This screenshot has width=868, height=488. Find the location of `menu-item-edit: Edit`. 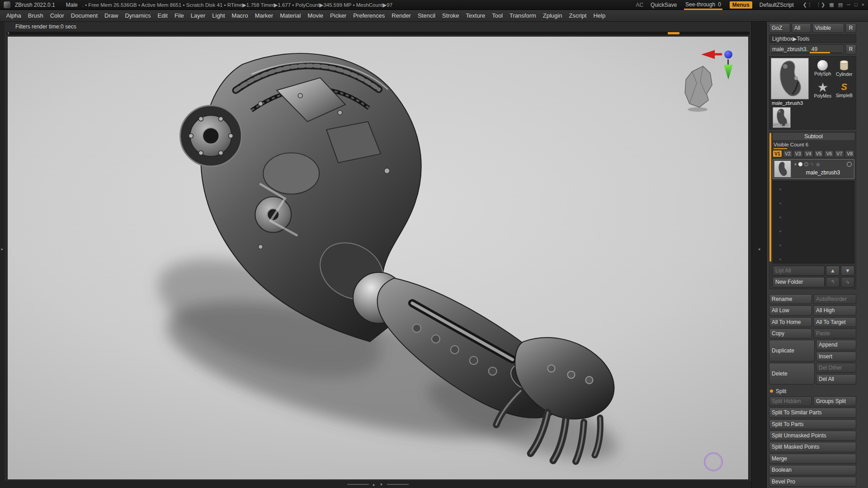

menu-item-edit: Edit is located at coordinates (163, 15).